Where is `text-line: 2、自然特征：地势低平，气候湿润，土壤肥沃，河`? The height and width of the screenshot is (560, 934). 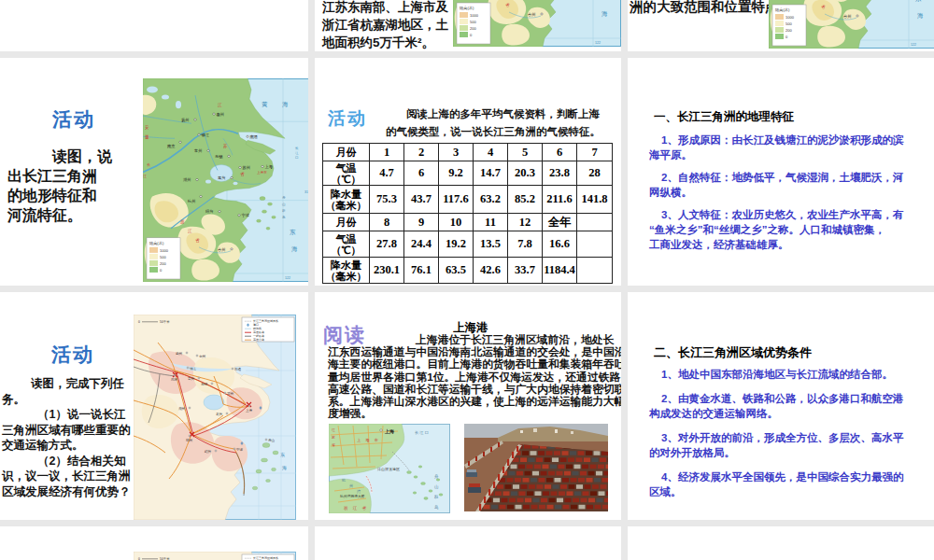 text-line: 2、自然特征：地势低平，气候湿润，土壤肥沃，河 is located at coordinates (776, 177).